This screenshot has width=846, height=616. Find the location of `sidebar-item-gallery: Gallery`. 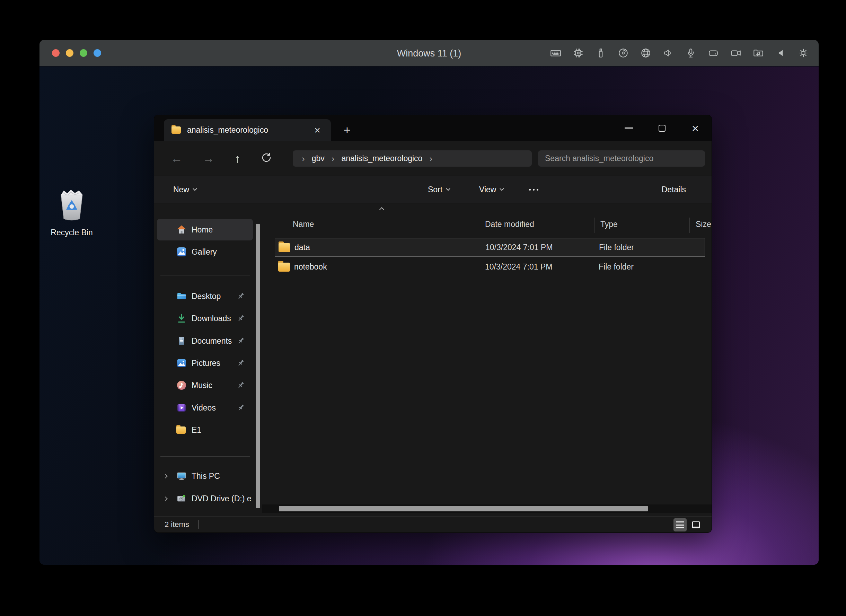

sidebar-item-gallery: Gallery is located at coordinates (205, 252).